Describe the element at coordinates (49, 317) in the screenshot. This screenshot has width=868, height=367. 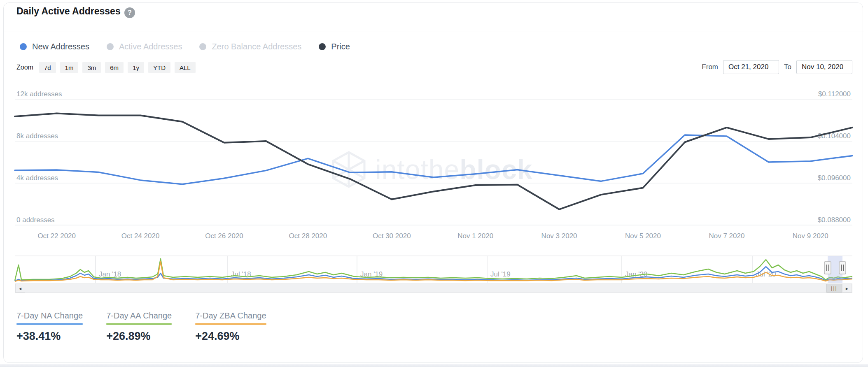
I see `stat-label: 7-Day NA Change` at that location.